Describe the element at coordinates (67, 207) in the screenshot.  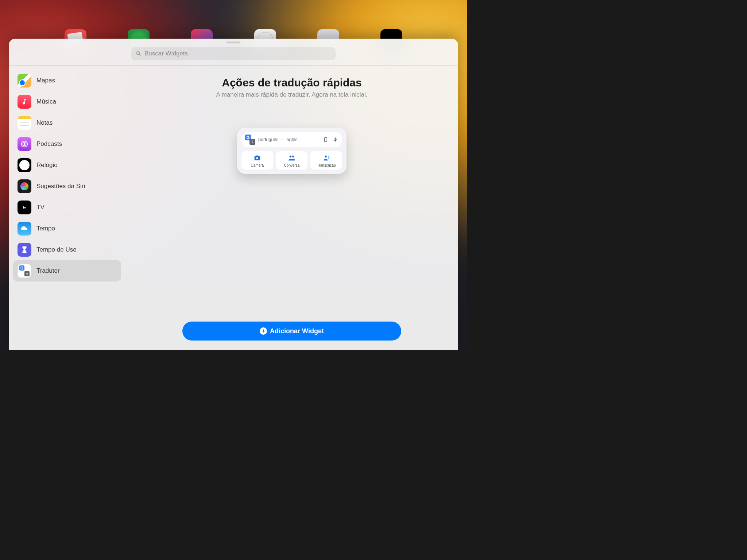
I see `sidebar-item-tv: tv TV` at that location.